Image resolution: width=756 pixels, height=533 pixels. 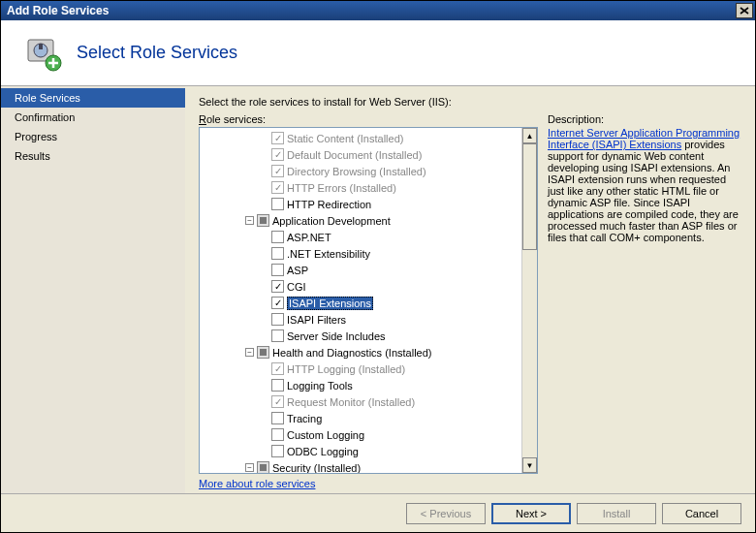 I want to click on tree-node-label: HTTP Errors (Installed), so click(x=341, y=188).